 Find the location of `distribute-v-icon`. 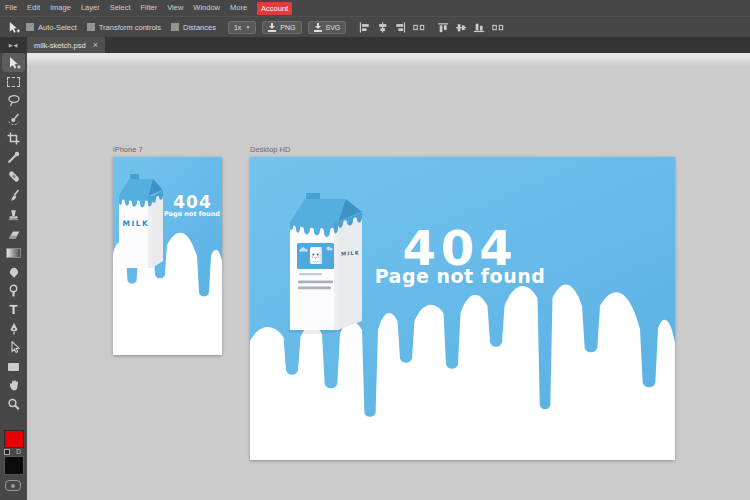

distribute-v-icon is located at coordinates (498, 28).